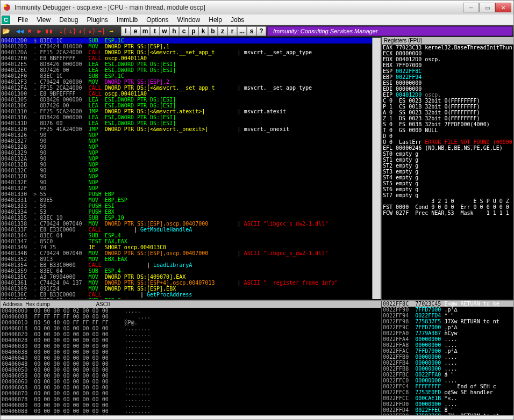 The image size is (514, 420). Describe the element at coordinates (447, 125) in the screenshot. I see `register-line: S 0 FS 003B 32bit 7FFDF000(4000)` at that location.